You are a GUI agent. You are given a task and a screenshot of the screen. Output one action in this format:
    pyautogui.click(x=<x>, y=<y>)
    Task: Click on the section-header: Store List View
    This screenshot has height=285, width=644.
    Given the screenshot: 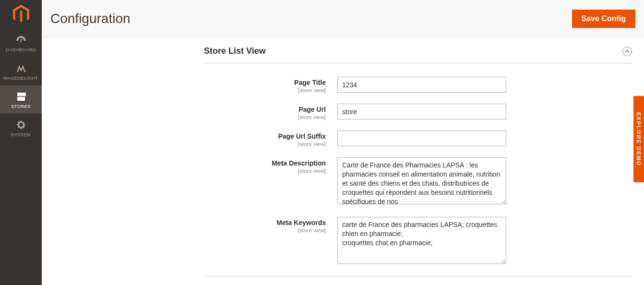 What is the action you would take?
    pyautogui.click(x=418, y=50)
    